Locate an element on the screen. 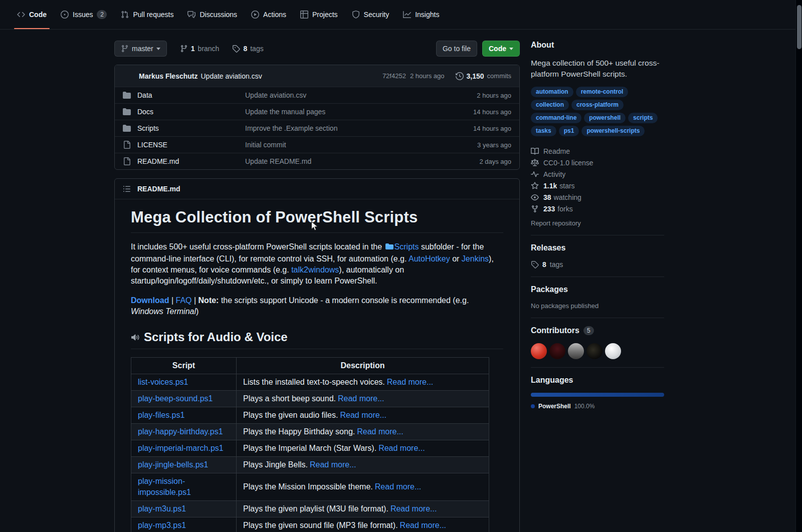  script-link: list-voices.ps1 is located at coordinates (163, 382).